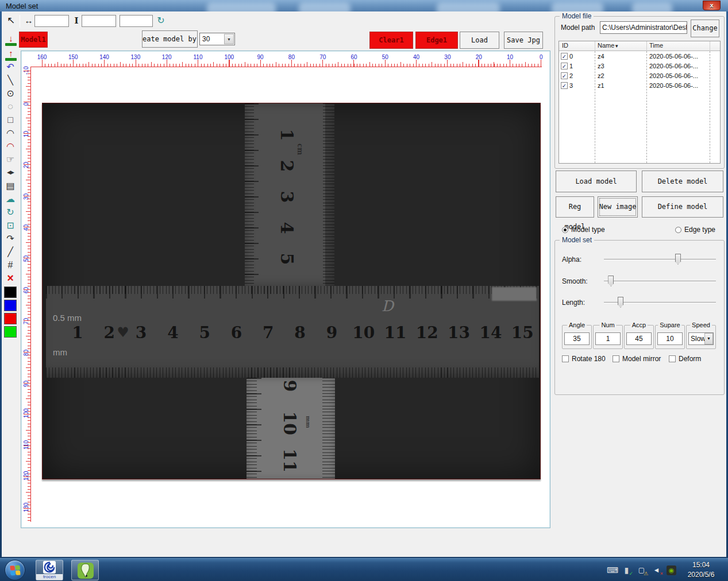 This screenshot has height=581, width=728. What do you see at coordinates (565, 45) in the screenshot?
I see `column-id: ID` at bounding box center [565, 45].